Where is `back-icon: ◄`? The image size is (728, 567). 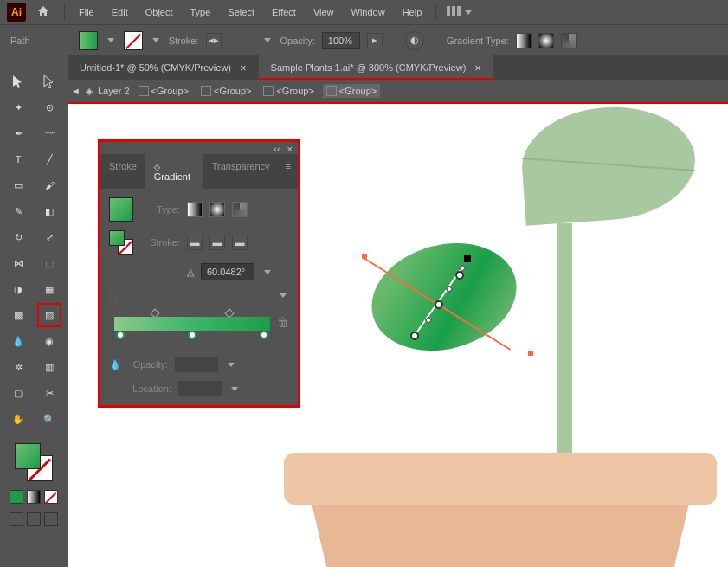
back-icon: ◄ is located at coordinates (76, 91).